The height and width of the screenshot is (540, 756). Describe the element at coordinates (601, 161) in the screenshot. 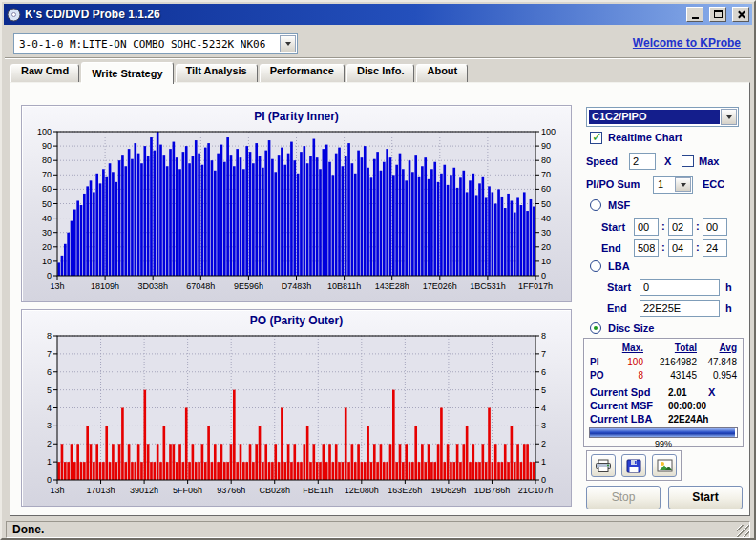

I see `speed-label: Speed` at that location.